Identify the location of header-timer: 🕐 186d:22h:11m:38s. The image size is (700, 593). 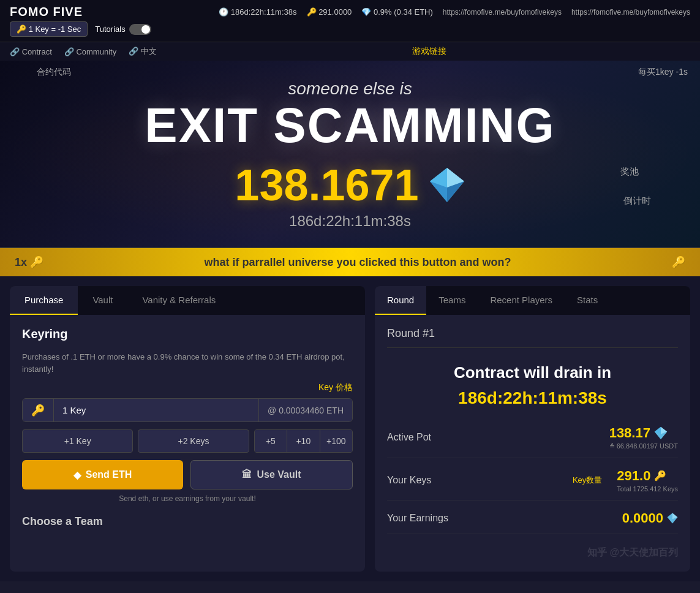
(257, 12).